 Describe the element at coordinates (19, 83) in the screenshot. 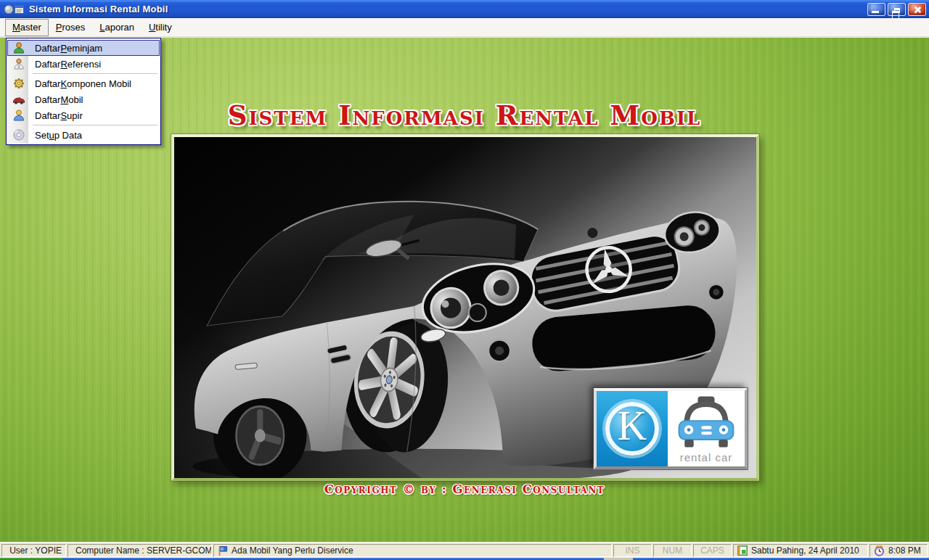

I see `component-gear-icon` at that location.